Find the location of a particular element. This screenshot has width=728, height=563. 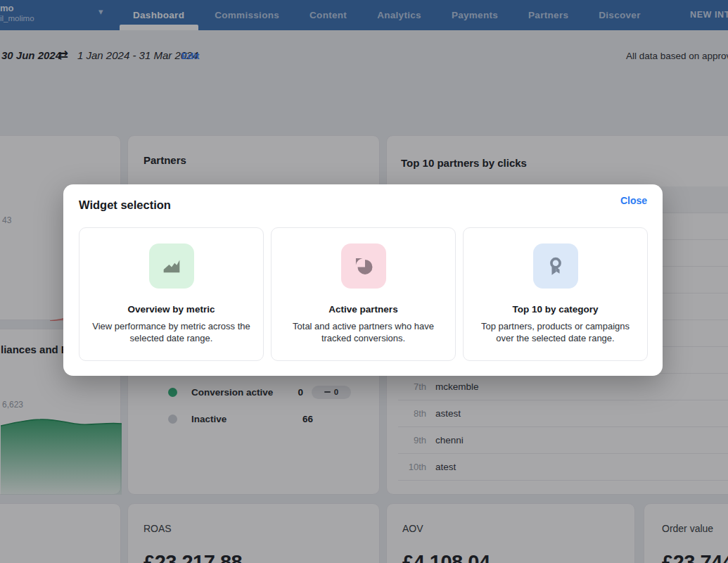

award-ribbon-icon is located at coordinates (556, 266).